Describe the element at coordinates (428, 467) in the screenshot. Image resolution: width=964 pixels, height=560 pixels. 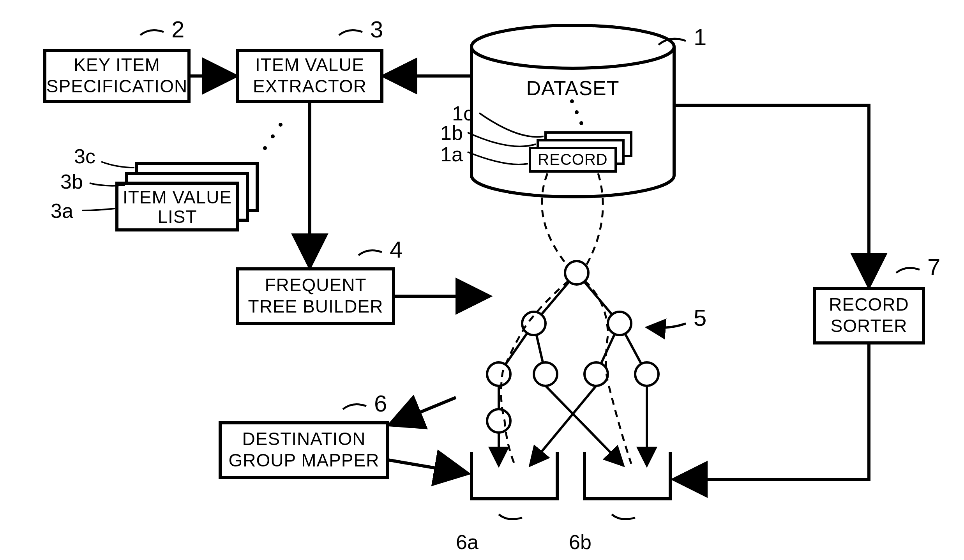
I see `arrow-6-to-buckets` at that location.